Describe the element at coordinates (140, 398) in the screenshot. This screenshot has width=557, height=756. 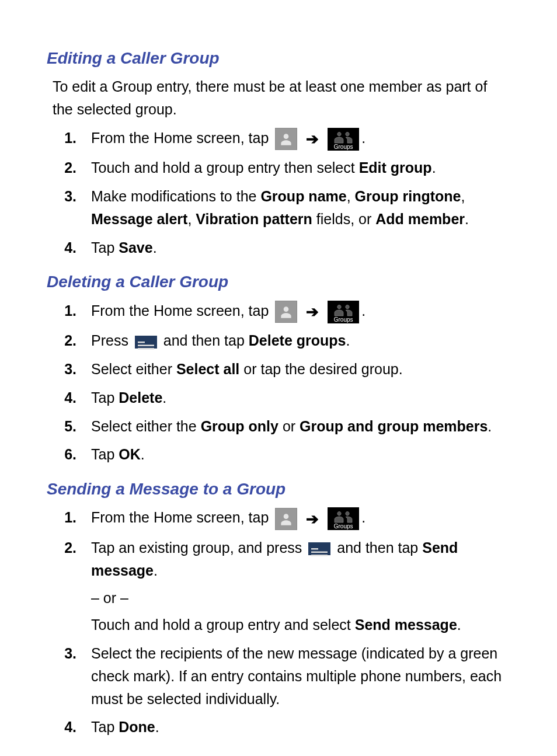
I see `bold-term: Delete` at that location.